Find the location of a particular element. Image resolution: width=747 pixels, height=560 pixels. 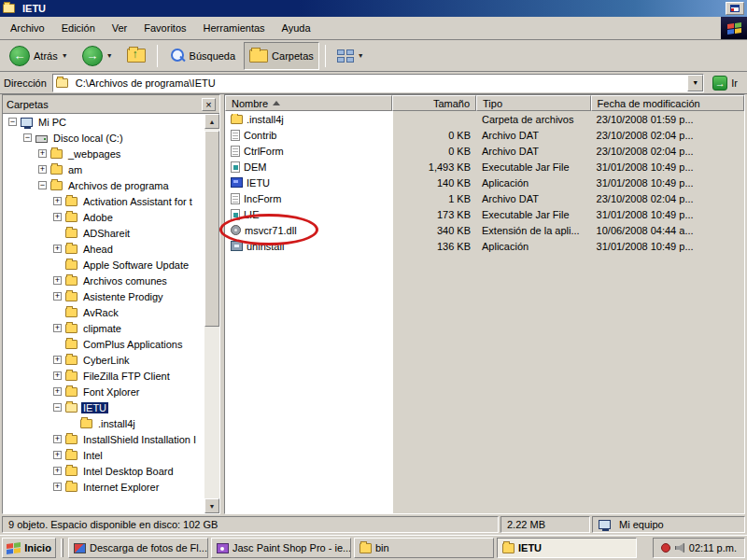

tree-item-20: + InstallShield Installation I is located at coordinates (104, 439).